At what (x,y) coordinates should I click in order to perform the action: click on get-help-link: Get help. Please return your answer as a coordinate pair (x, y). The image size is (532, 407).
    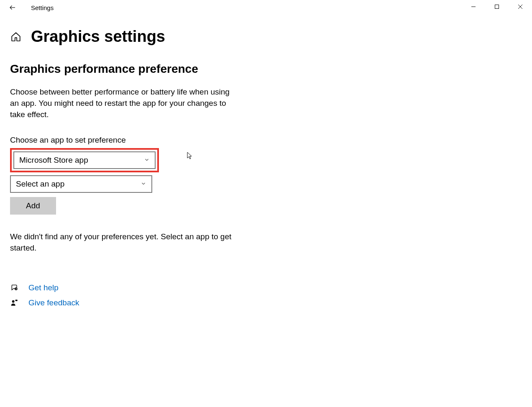
    Looking at the image, I should click on (43, 288).